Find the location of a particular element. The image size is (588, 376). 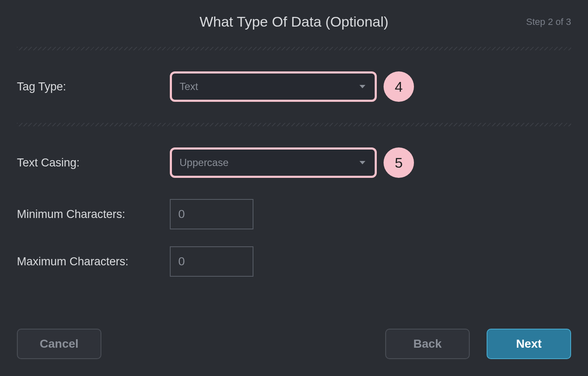

max-chars-row: Maximum Characters: is located at coordinates (294, 262).